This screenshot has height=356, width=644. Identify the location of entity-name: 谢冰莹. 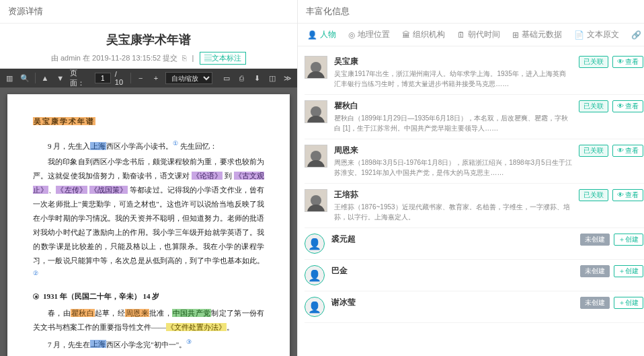
(452, 303).